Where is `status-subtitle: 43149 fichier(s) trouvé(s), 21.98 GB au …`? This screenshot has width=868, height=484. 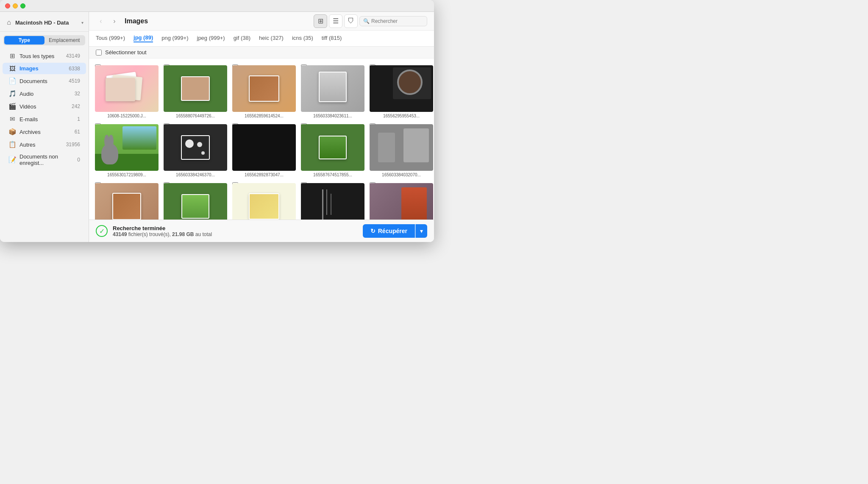
status-subtitle: 43149 fichier(s) trouvé(s), 21.98 GB au … is located at coordinates (235, 234).